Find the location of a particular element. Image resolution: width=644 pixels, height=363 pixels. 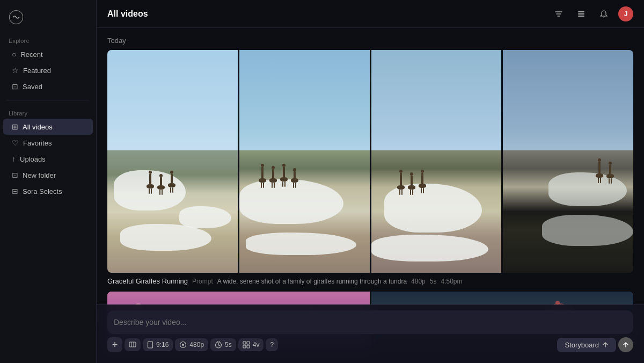

sidebar-item-label: Saved is located at coordinates (32, 87).